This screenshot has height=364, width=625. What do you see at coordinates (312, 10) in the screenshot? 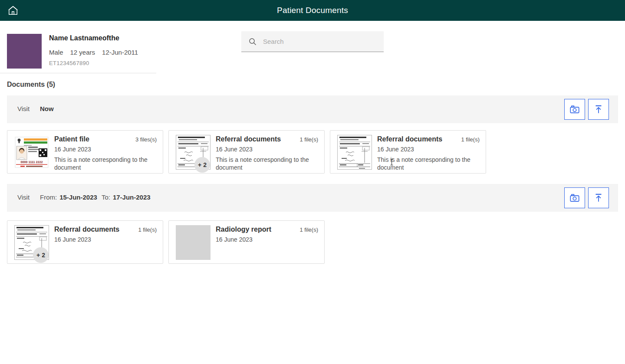
I see `app-header: Patient Documents` at bounding box center [312, 10].